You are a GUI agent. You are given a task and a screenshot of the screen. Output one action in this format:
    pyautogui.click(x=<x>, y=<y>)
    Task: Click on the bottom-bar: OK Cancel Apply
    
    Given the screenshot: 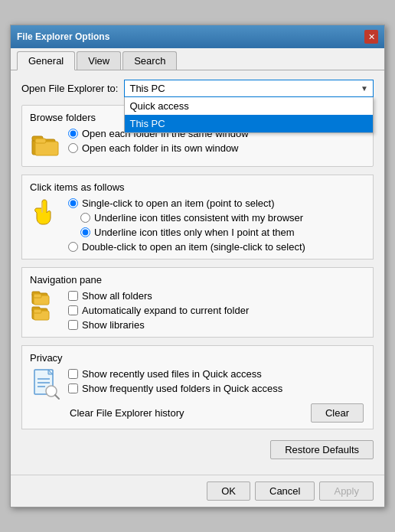 What is the action you would take?
    pyautogui.click(x=198, y=491)
    